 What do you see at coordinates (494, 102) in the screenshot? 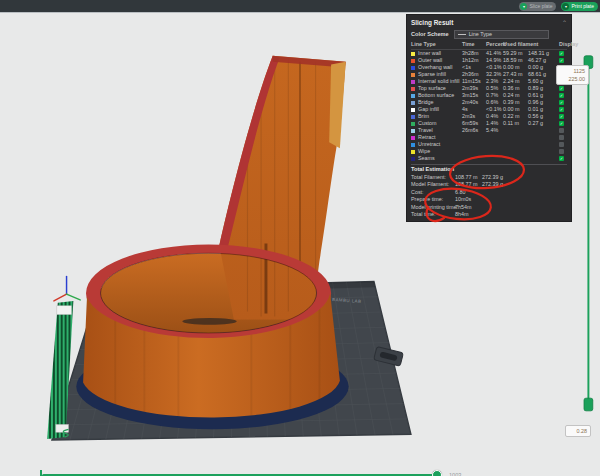
I see `line-type-percent: 0.6%` at bounding box center [494, 102].